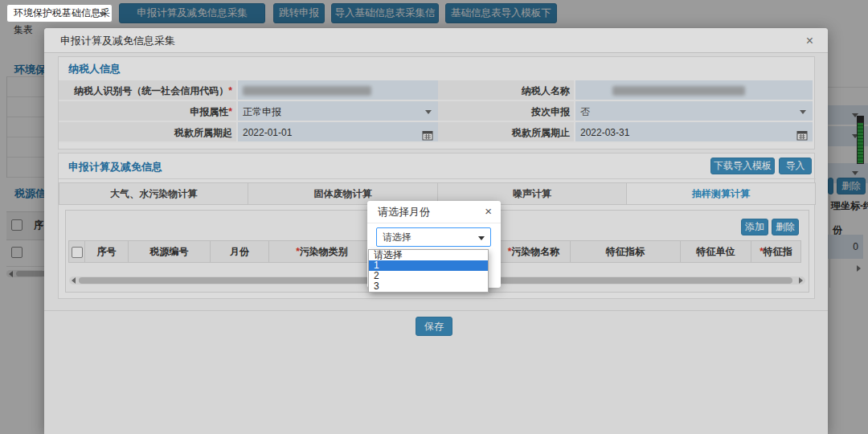  I want to click on month-option-list: 请选择 1 2 3, so click(428, 271).